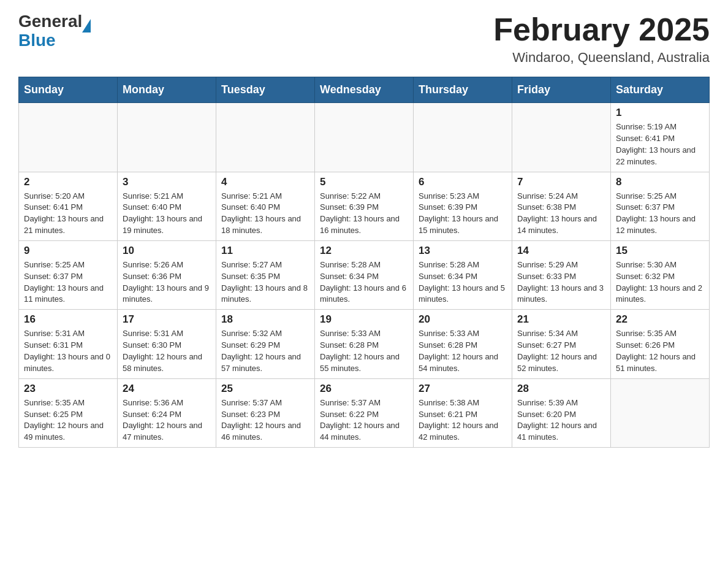  I want to click on day-info: Sunrise: 5:31 AM Sunset: 6:31 PM Dayligh…, so click(68, 351).